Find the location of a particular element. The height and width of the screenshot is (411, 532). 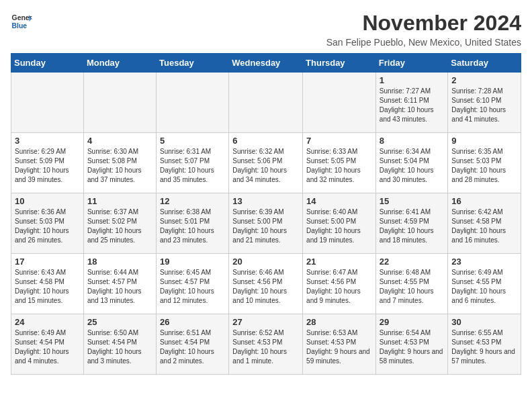

day-number: 30 is located at coordinates (484, 322).